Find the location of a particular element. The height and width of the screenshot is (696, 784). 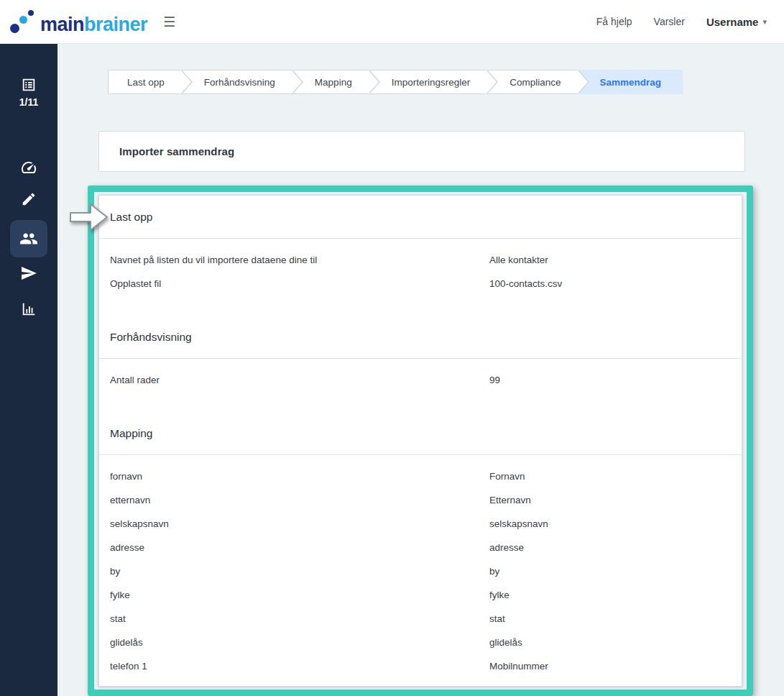

row-label: Navnet på listen du vil importere dataen… is located at coordinates (300, 260).